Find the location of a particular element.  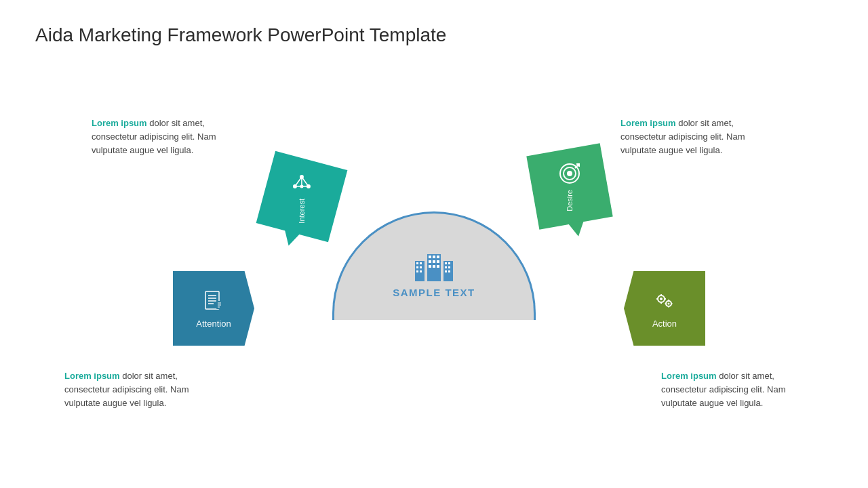

page-title: Aida Marketing Framework PowerPoint Temp… is located at coordinates (241, 35).